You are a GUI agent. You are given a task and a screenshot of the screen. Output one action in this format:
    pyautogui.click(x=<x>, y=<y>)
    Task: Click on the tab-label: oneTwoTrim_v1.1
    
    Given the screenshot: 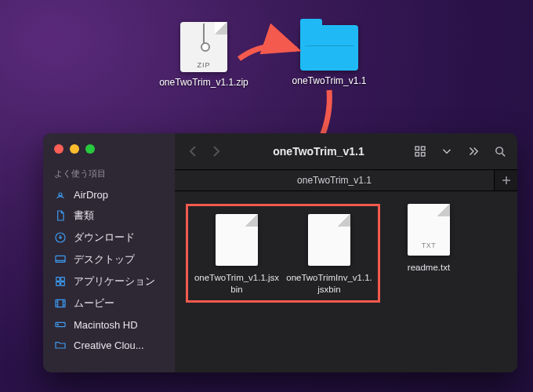 What is the action you would take?
    pyautogui.click(x=334, y=180)
    